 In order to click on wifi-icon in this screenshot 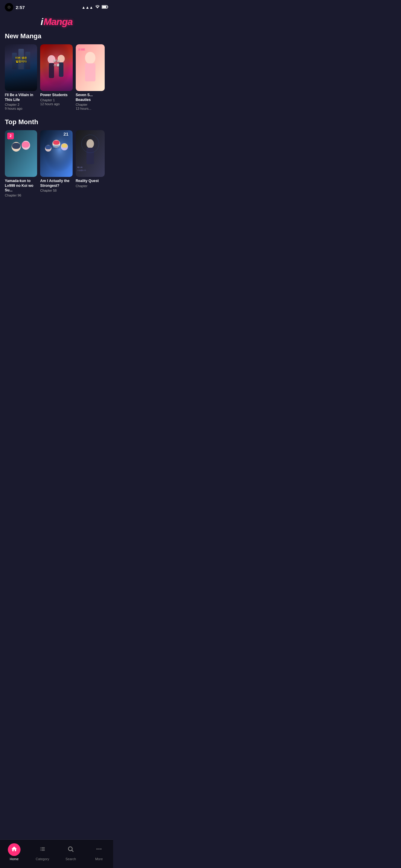, I will do `click(97, 7)`.